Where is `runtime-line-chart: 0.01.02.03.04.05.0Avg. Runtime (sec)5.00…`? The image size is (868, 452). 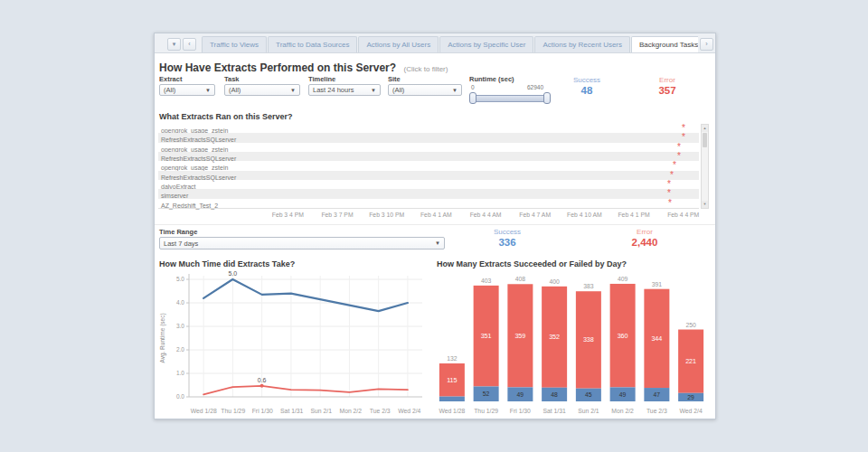 runtime-line-chart: 0.01.02.03.04.05.0Avg. Runtime (sec)5.00… is located at coordinates (292, 339).